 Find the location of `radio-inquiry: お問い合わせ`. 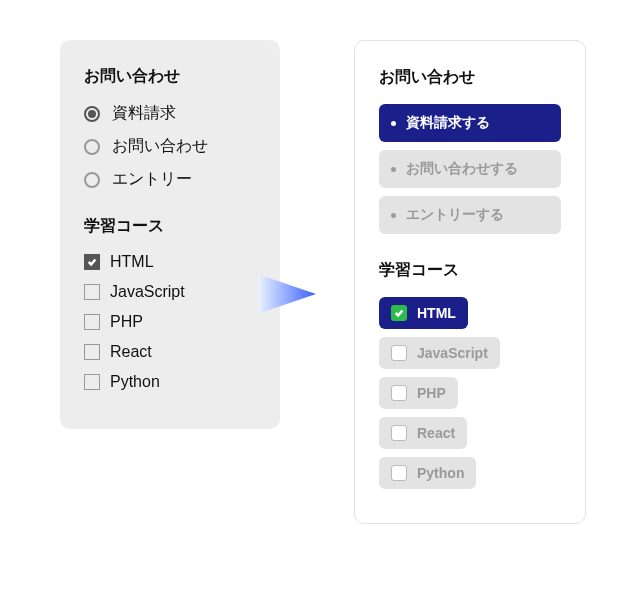

radio-inquiry: お問い合わせ is located at coordinates (170, 146).